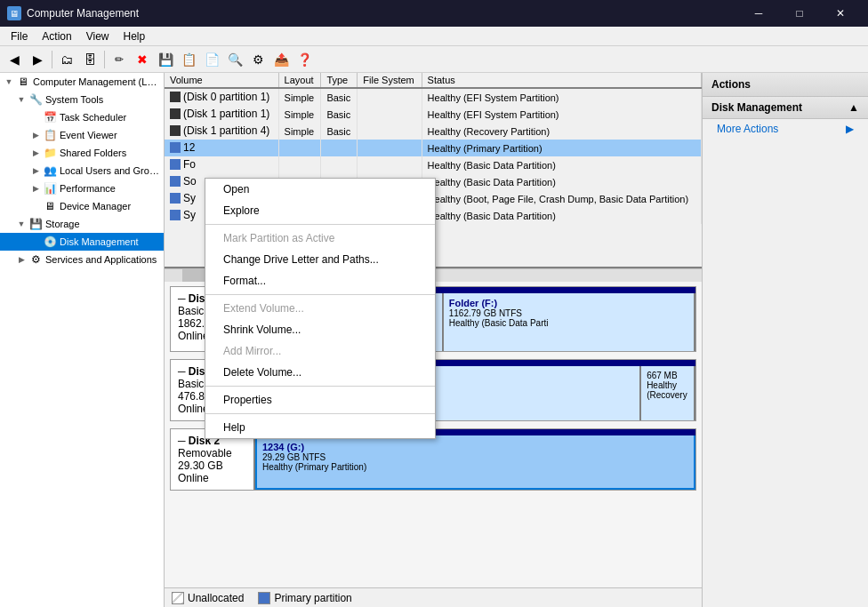  Describe the element at coordinates (854, 108) in the screenshot. I see `collapse-icon: ▲` at that location.